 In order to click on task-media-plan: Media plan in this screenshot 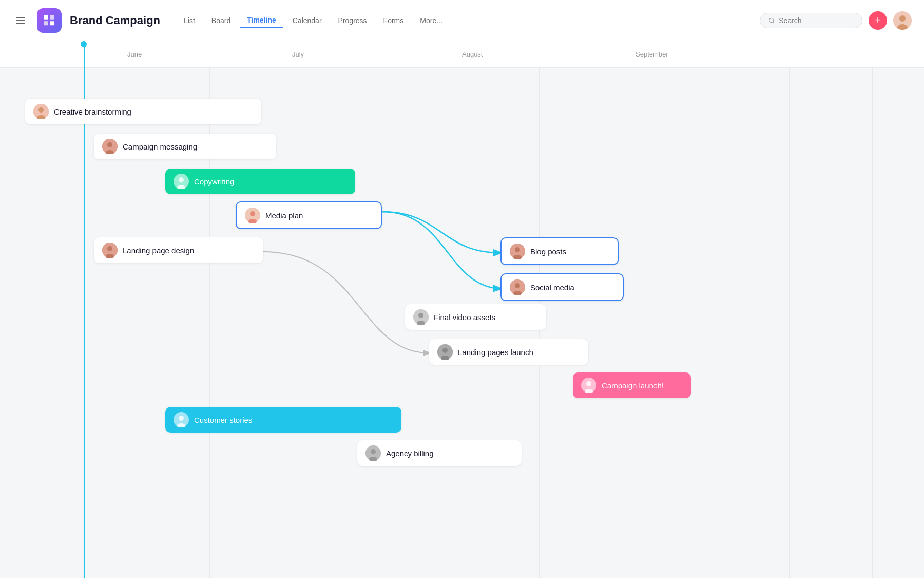, I will do `click(309, 215)`.